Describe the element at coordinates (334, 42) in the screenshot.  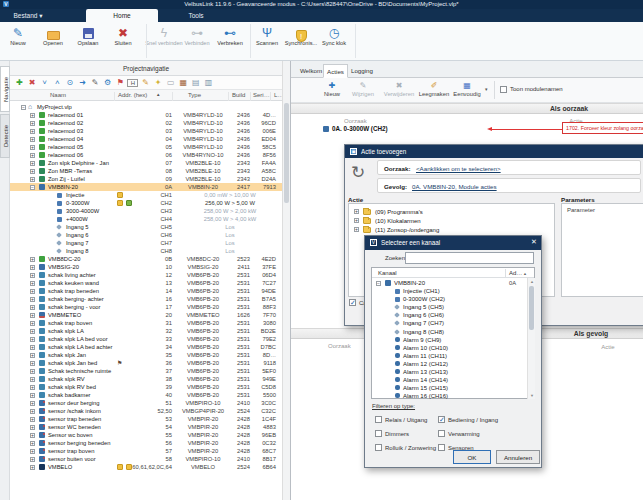
I see `ribbon-button-sync-klok: ◷Sync klok` at that location.